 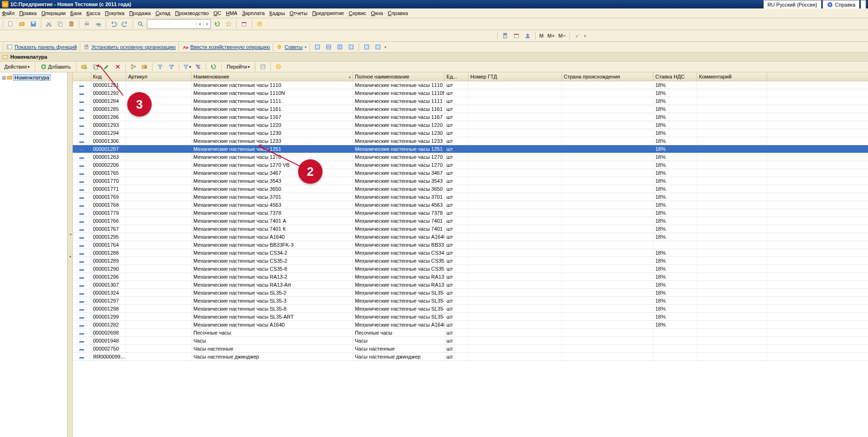 What do you see at coordinates (229, 24) in the screenshot?
I see `favorites-icon` at bounding box center [229, 24].